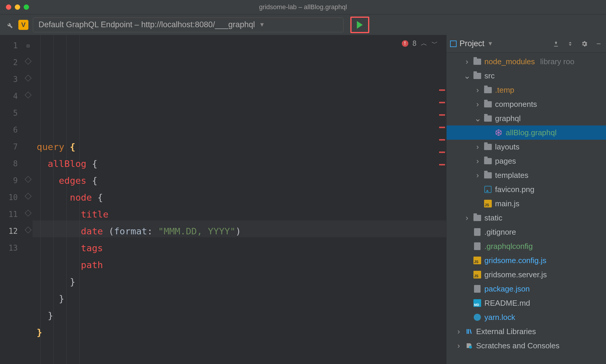  Describe the element at coordinates (526, 62) in the screenshot. I see `tree-node: ›node_moduleslibrary roo` at that location.